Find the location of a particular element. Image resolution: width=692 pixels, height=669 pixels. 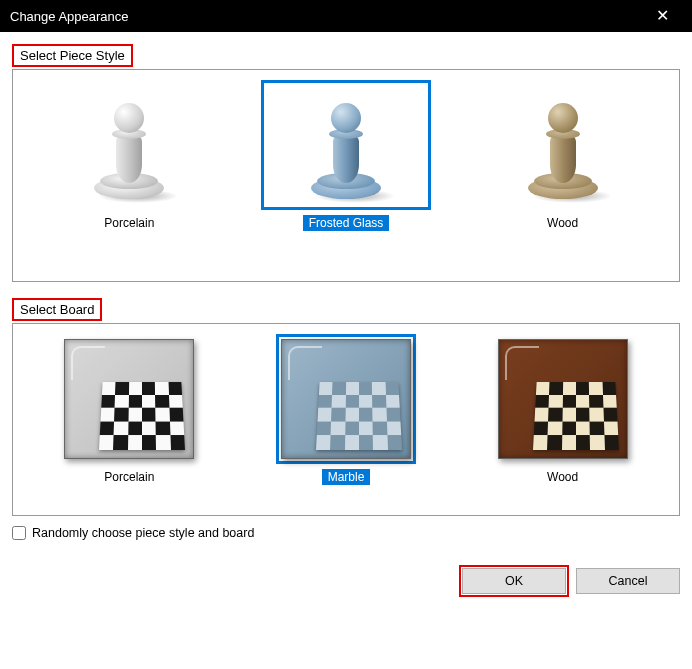

window-title: Change Appearance is located at coordinates (326, 16).